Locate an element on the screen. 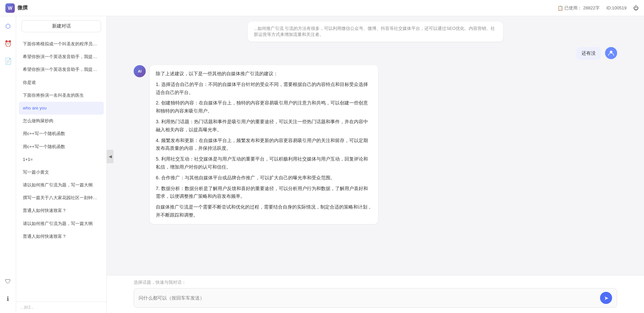 The height and width of the screenshot is (313, 644). sidebar-item-2: 希望你扮演一个英语发音助手，我提供给你... is located at coordinates (61, 57).